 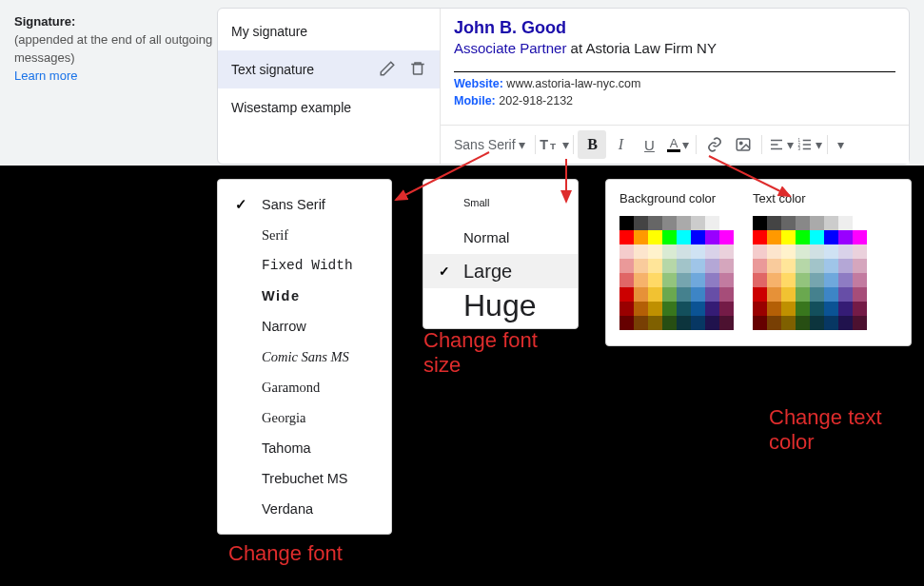 I want to click on signature-list-item: Text signature, so click(x=329, y=69).